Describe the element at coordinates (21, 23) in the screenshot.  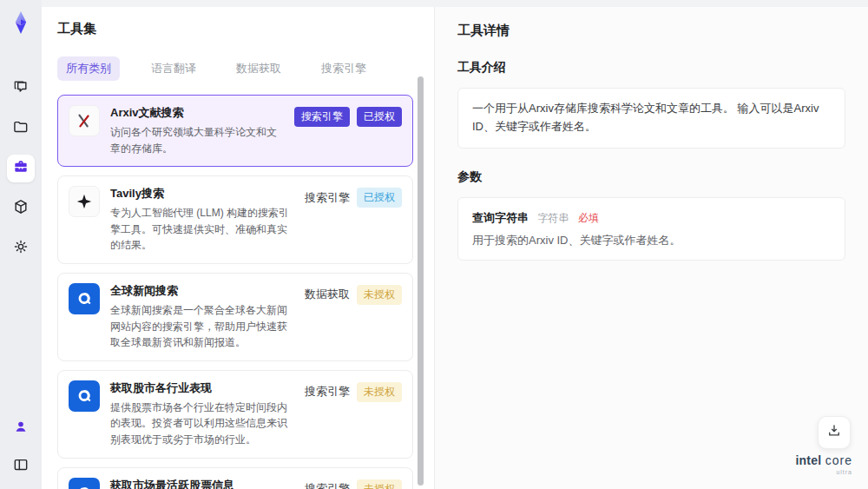
I see `app-logo` at that location.